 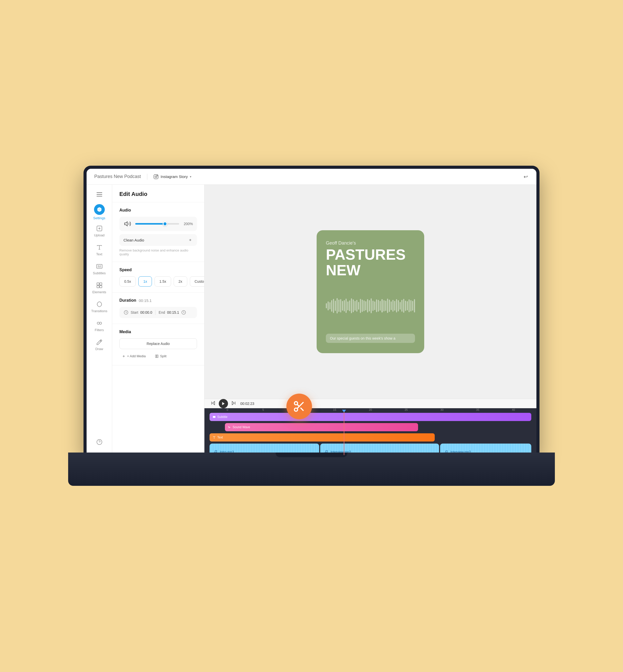 I want to click on end-value: 00:15.1, so click(x=173, y=312).